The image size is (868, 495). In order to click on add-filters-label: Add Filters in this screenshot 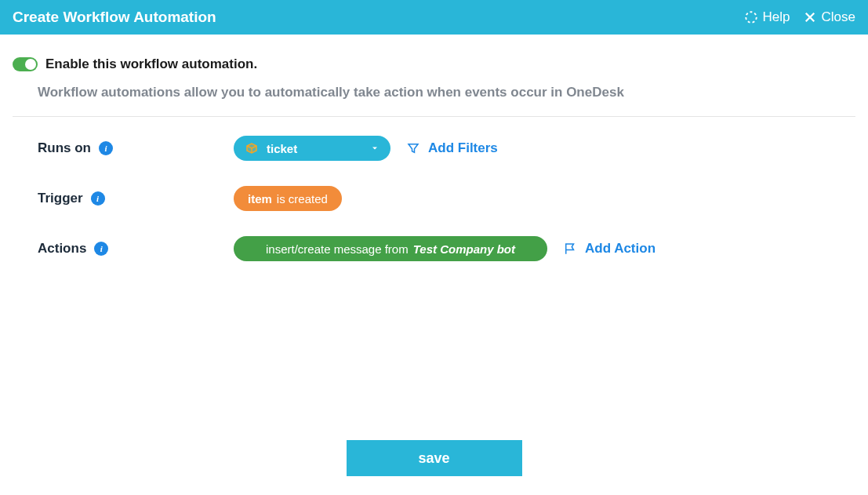, I will do `click(463, 148)`.